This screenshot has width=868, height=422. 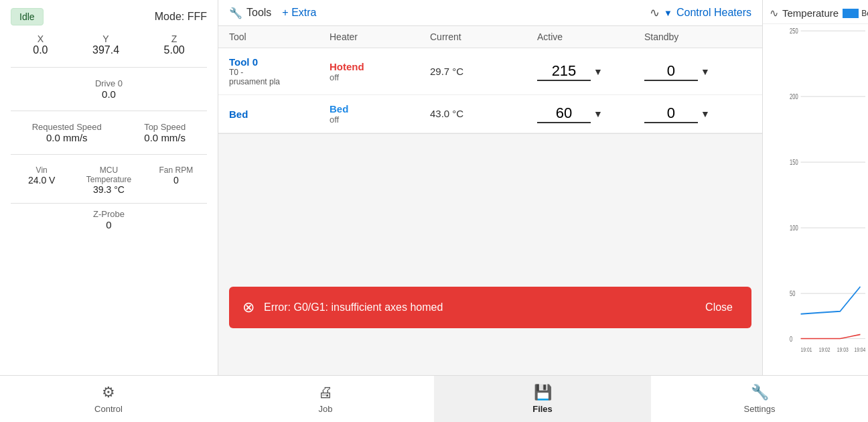 What do you see at coordinates (279, 72) in the screenshot?
I see `tool0-sub1: T0 -` at bounding box center [279, 72].